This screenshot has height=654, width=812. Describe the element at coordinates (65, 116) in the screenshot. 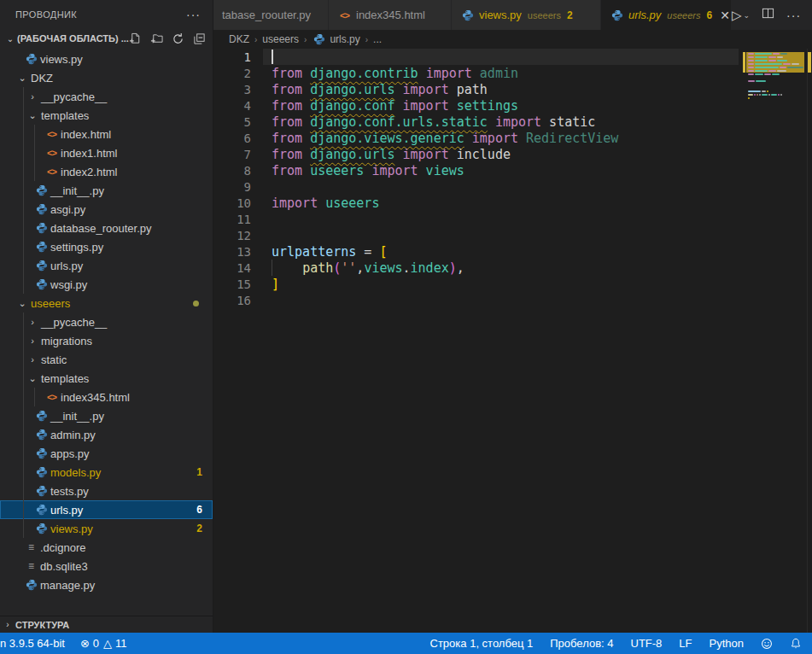

I see `tree-item-label: templates` at that location.